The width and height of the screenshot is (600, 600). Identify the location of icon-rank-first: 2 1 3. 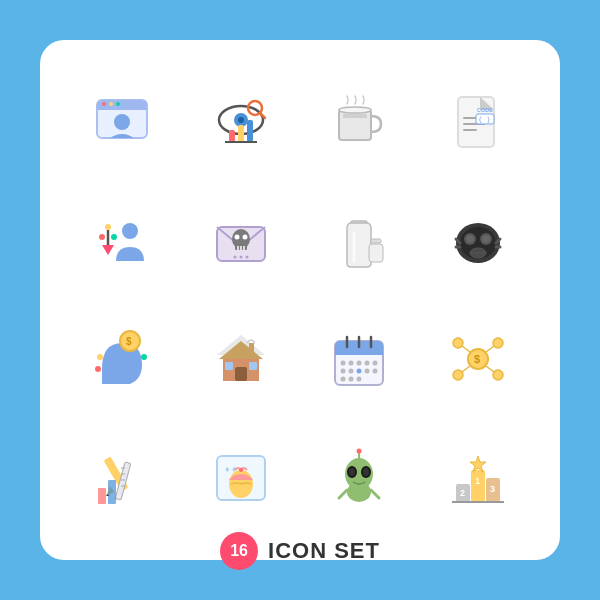
(478, 478).